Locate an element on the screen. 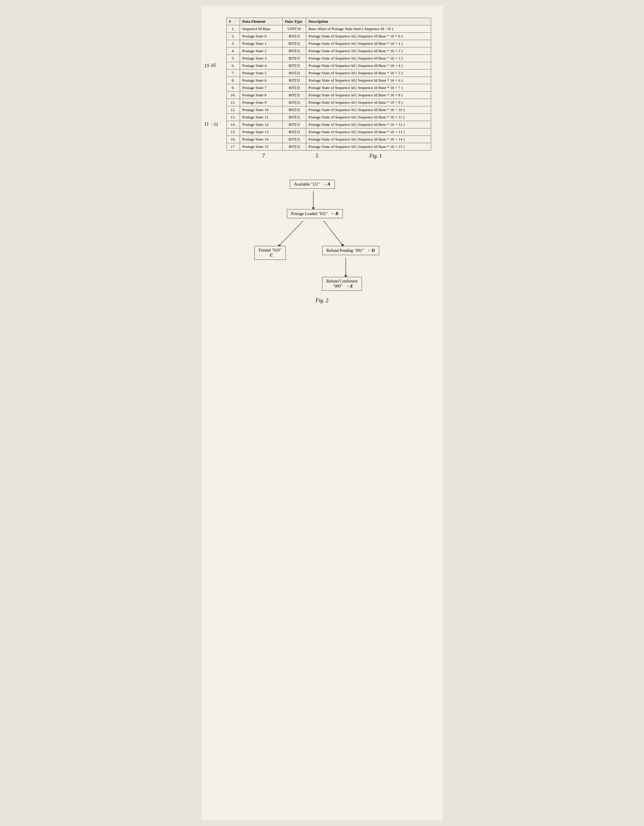  diagram-arrows is located at coordinates (322, 233).